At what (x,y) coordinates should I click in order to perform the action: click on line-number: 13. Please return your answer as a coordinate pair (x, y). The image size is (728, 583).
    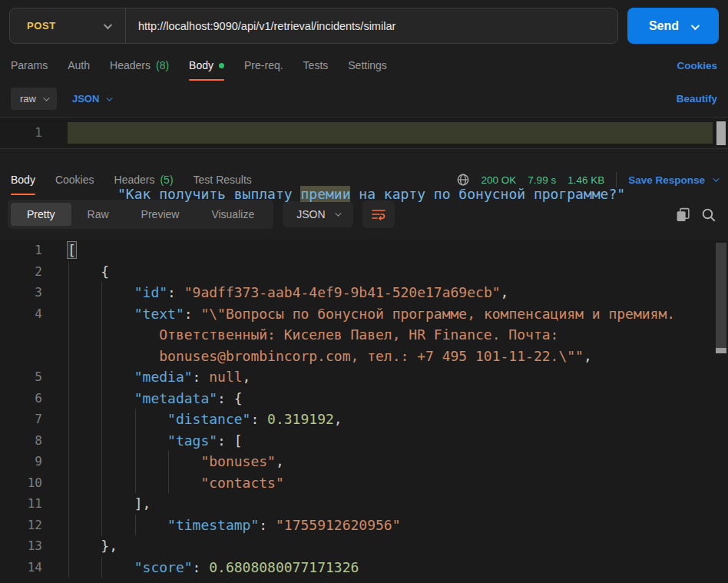
    Looking at the image, I should click on (34, 546).